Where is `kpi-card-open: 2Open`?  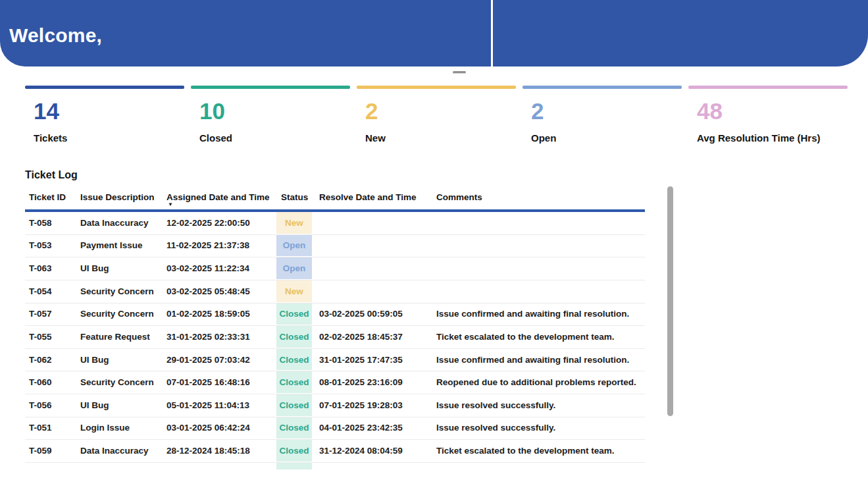 kpi-card-open: 2Open is located at coordinates (602, 115).